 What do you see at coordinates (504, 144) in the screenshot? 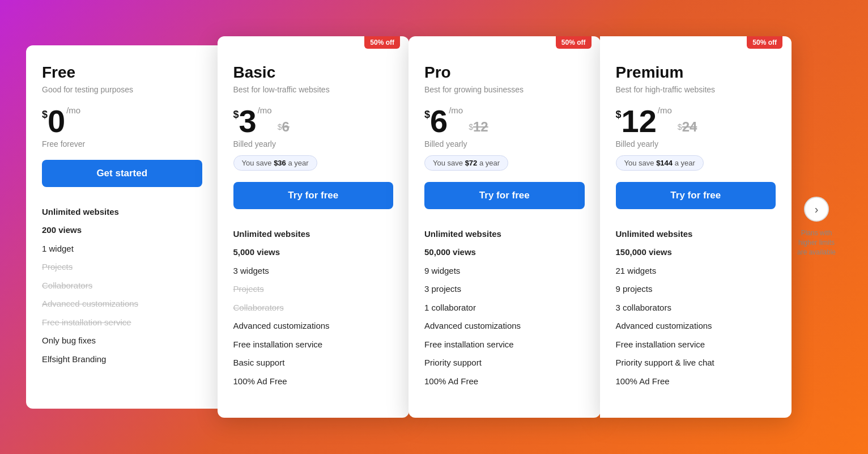
I see `billing-info-pro: Billed yearly` at bounding box center [504, 144].